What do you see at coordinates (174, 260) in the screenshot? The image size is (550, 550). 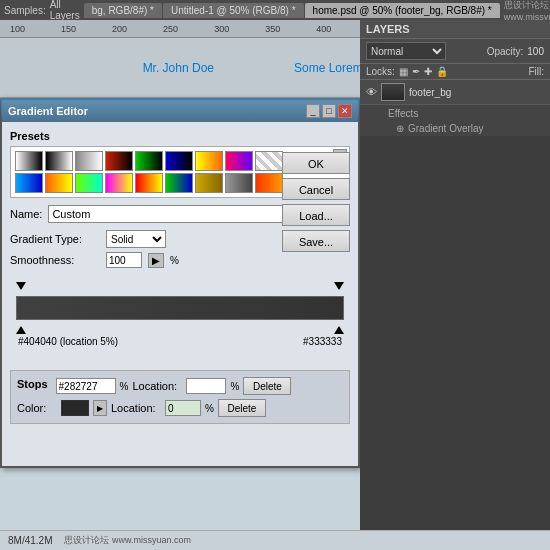 I see `smoothness-pct: %` at bounding box center [174, 260].